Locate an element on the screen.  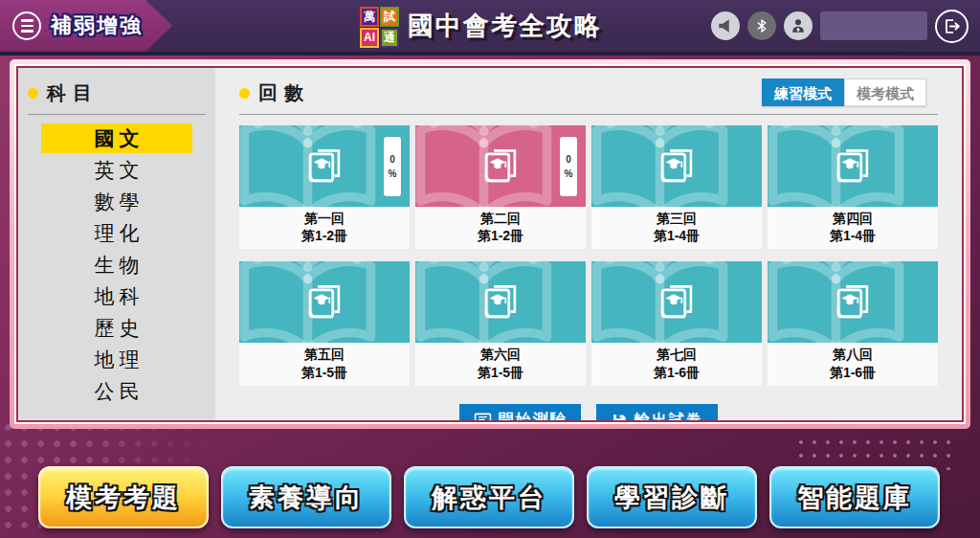
round-card-label: 第六回 第1-5冊 is located at coordinates (501, 364).